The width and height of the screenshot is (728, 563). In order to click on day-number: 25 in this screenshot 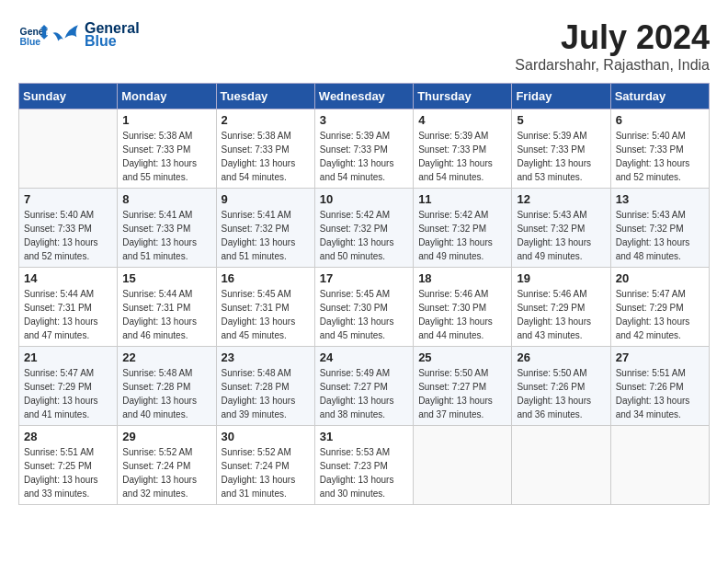, I will do `click(462, 357)`.